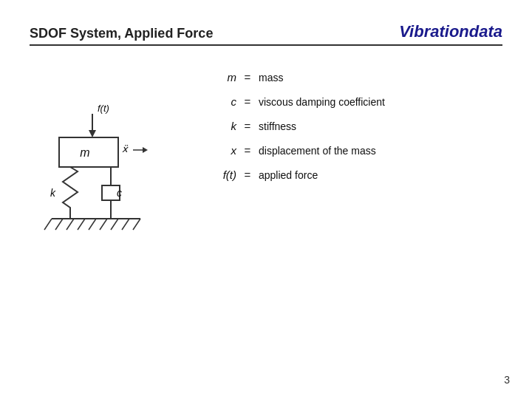 The width and height of the screenshot is (532, 399). What do you see at coordinates (248, 174) in the screenshot?
I see `equals-ft: =` at bounding box center [248, 174].